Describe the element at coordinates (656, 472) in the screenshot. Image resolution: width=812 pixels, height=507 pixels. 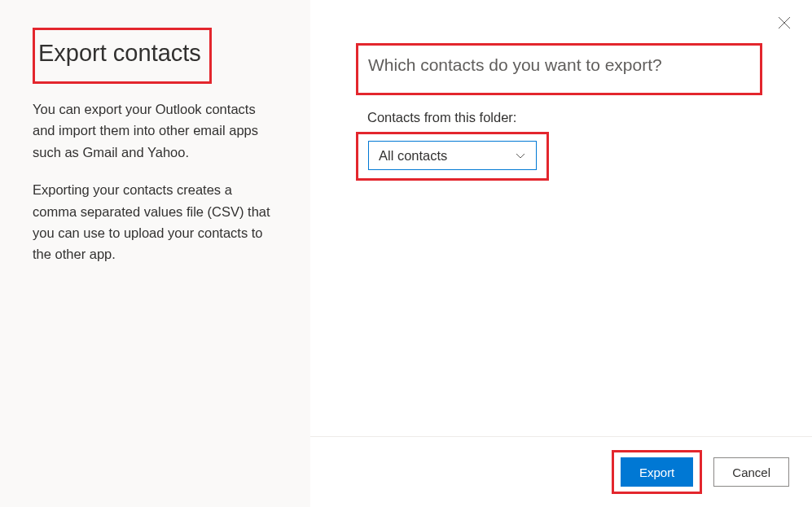
I see `highlight-box-export: Export` at that location.